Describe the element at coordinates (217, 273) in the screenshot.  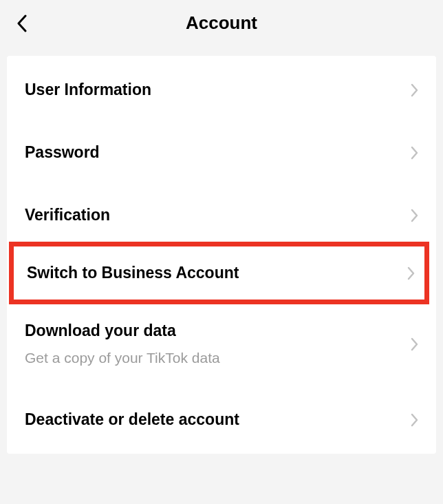
I see `list-item-text: Switch to Business Account` at that location.